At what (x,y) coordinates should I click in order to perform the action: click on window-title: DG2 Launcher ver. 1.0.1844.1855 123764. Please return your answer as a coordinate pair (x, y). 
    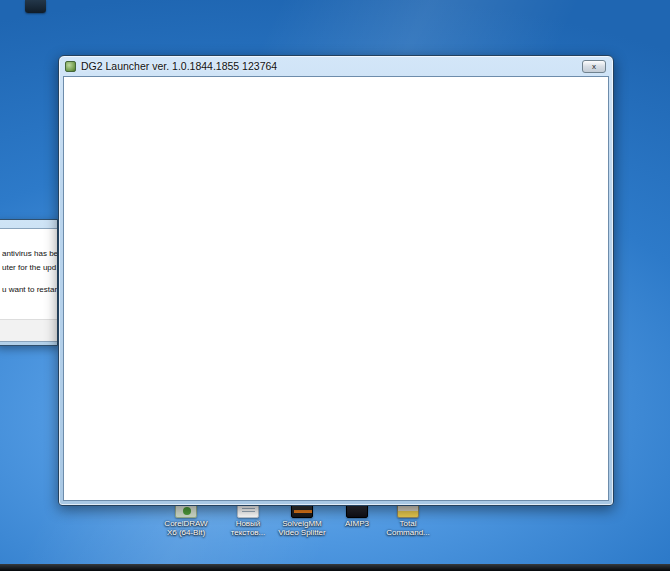
    Looking at the image, I should click on (179, 66).